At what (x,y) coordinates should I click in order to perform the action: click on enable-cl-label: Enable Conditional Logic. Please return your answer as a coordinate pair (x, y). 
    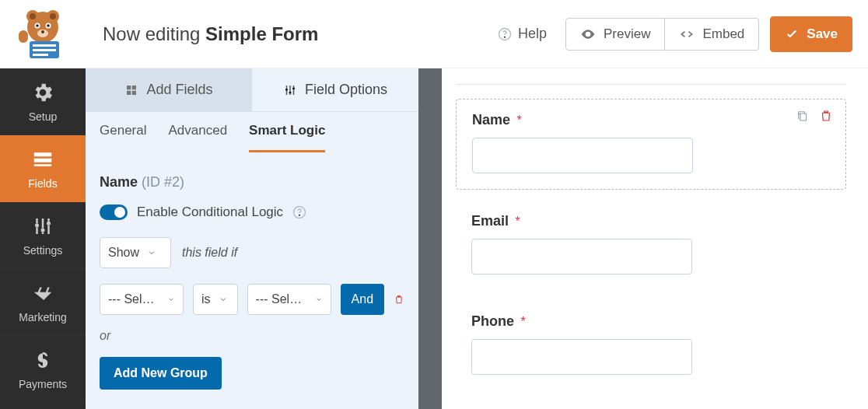
    Looking at the image, I should click on (210, 212).